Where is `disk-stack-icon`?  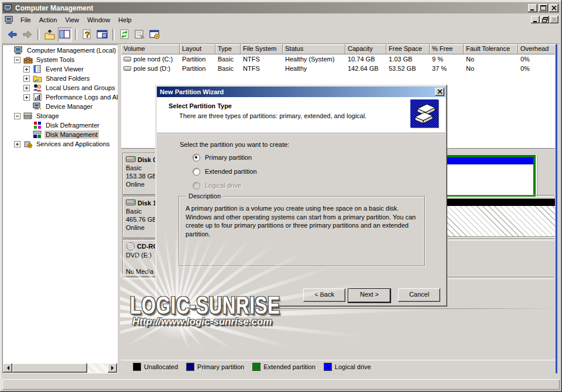 disk-stack-icon is located at coordinates (424, 114).